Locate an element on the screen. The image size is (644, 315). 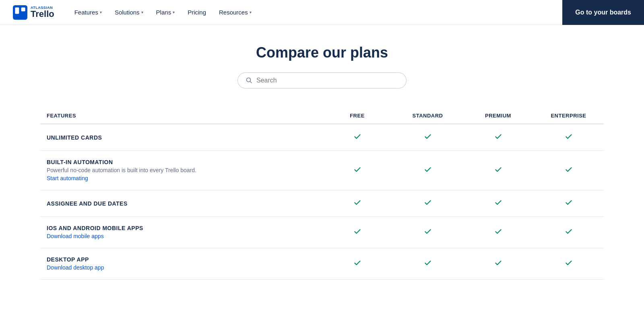
nav-features-label: Features is located at coordinates (86, 12).